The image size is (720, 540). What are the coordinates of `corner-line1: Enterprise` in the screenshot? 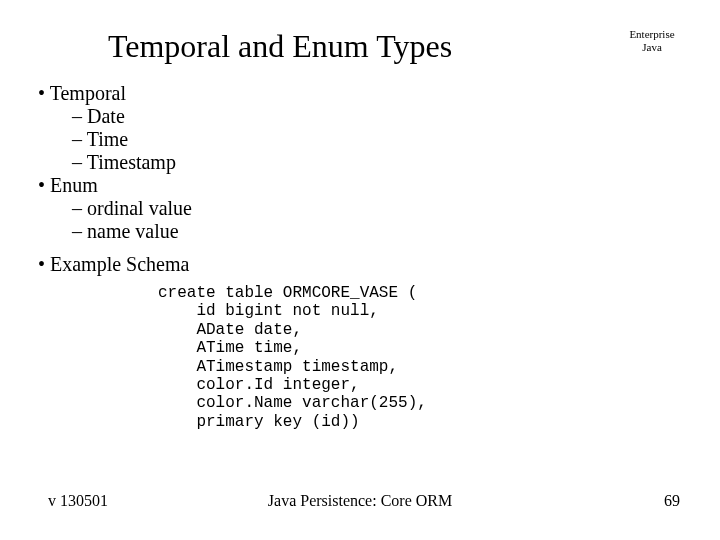 It's located at (652, 34).